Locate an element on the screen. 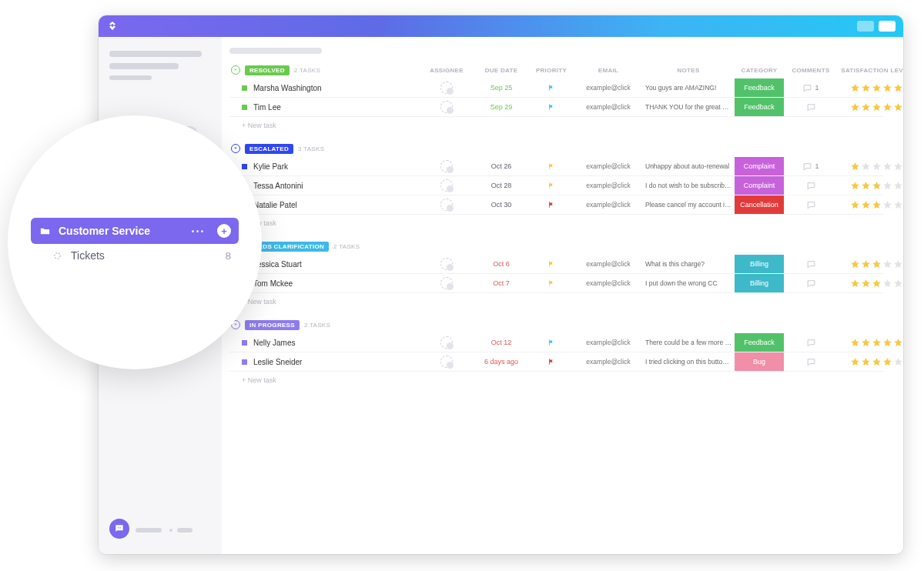 Image resolution: width=924 pixels, height=571 pixels. task-row: Natalie Patel Oct 30 example@click Pleas… is located at coordinates (556, 205).